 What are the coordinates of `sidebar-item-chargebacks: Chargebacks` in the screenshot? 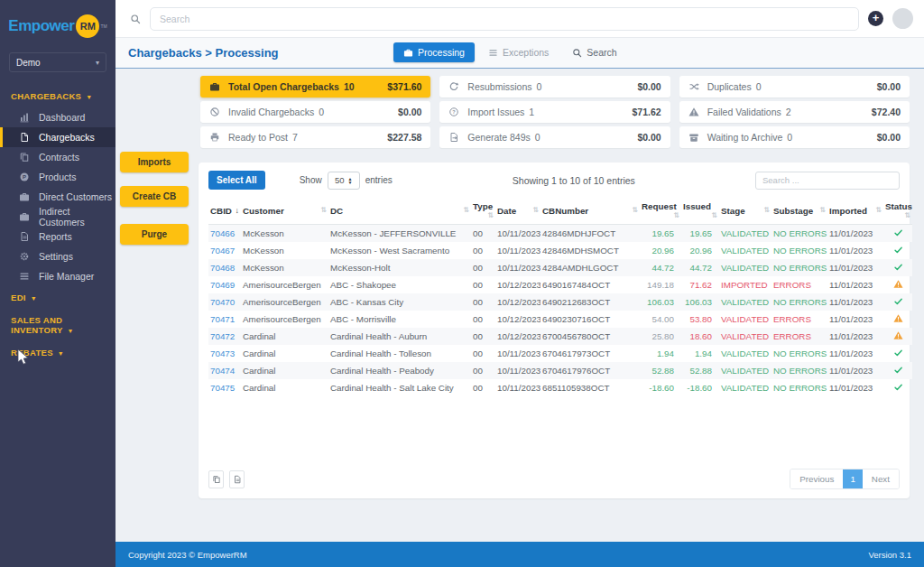 It's located at (58, 137).